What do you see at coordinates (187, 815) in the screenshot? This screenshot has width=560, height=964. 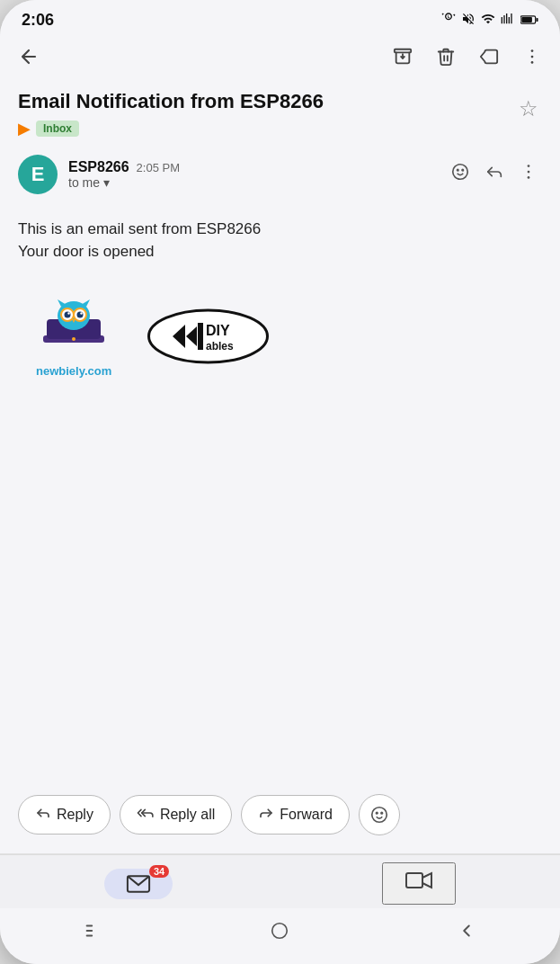 I see `reply-all-label: Reply all` at bounding box center [187, 815].